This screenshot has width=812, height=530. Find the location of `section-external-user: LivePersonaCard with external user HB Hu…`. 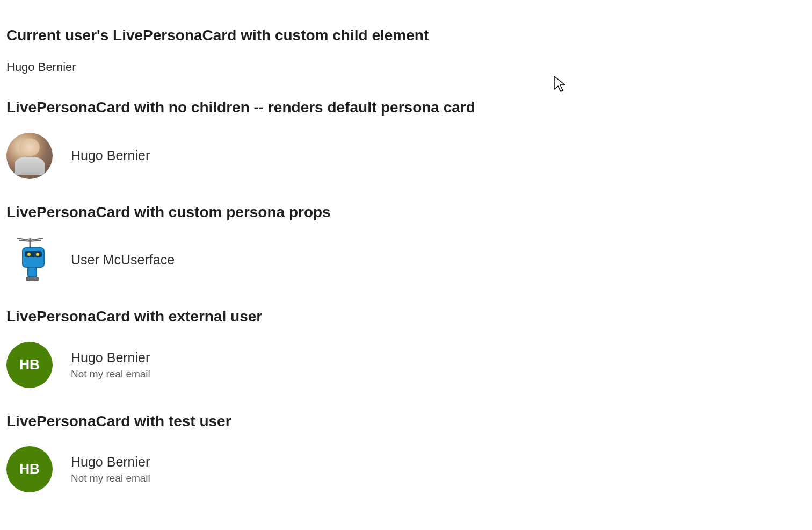

section-external-user: LivePersonaCard with external user HB Hu… is located at coordinates (406, 347).